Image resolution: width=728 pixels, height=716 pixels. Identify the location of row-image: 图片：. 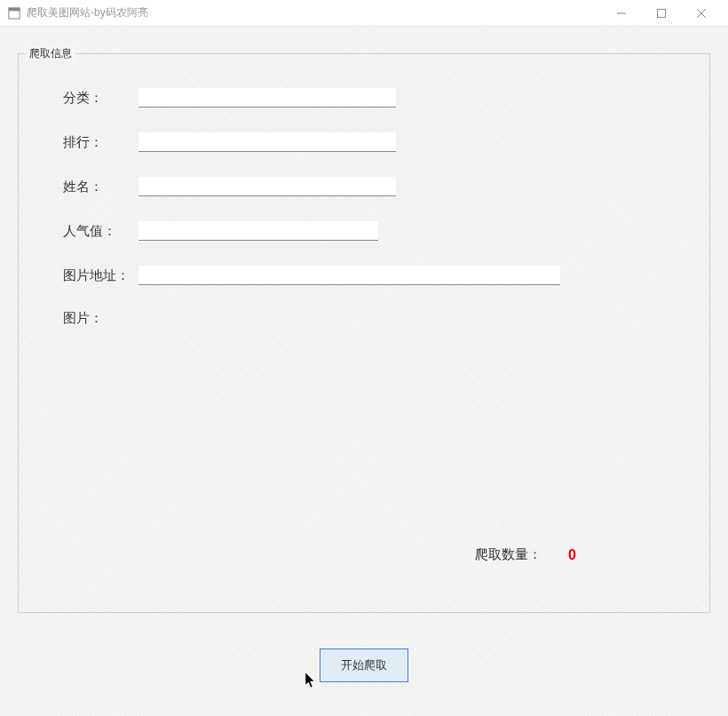
(373, 318).